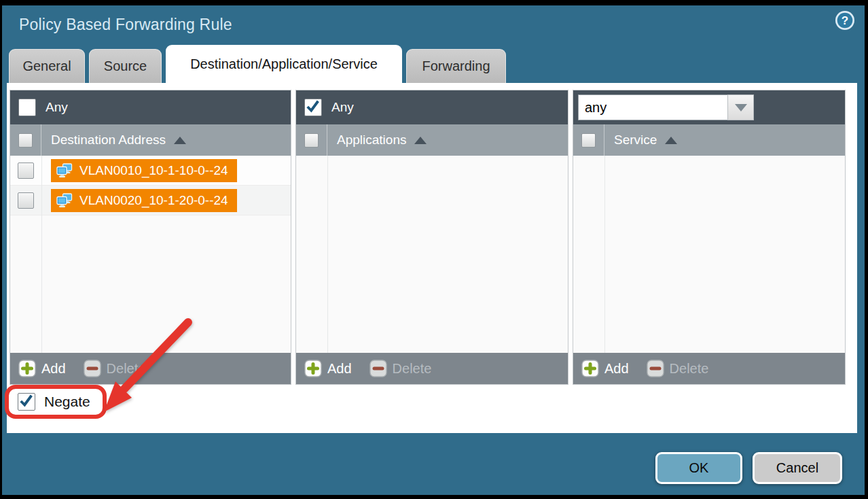 The width and height of the screenshot is (868, 499). Describe the element at coordinates (709, 368) in the screenshot. I see `service-footer: Add Delete` at that location.